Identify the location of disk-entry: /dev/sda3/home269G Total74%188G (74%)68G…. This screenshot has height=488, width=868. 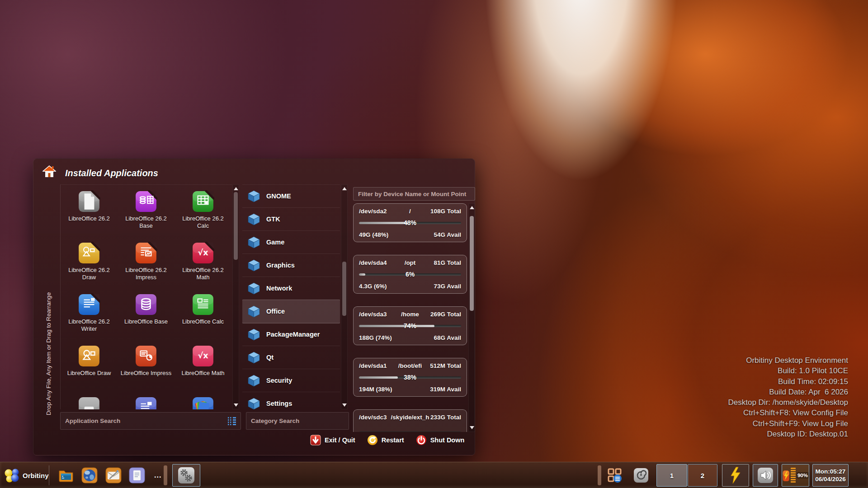
(410, 326).